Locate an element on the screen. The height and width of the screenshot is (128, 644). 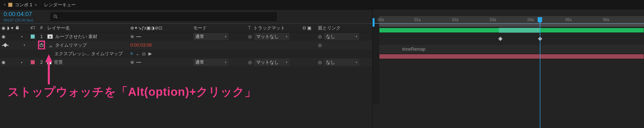
col-mode: モード is located at coordinates (219, 28).